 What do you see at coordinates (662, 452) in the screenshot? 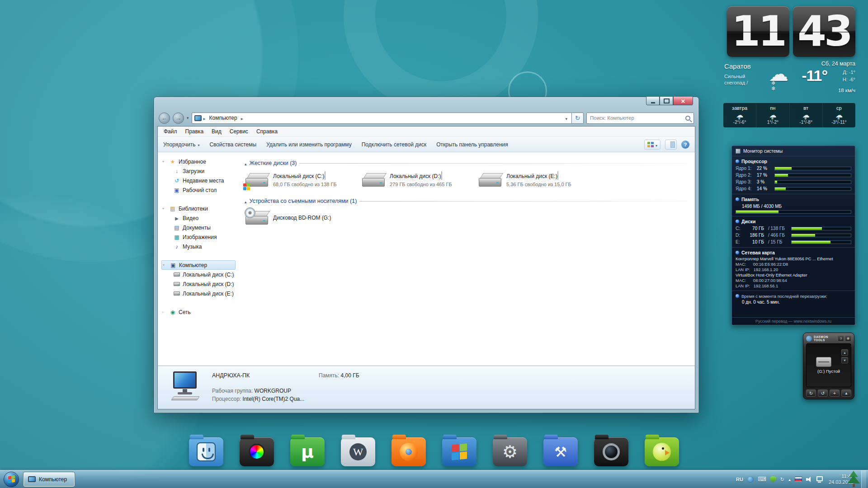
I see `duck-dock-icon` at bounding box center [662, 452].